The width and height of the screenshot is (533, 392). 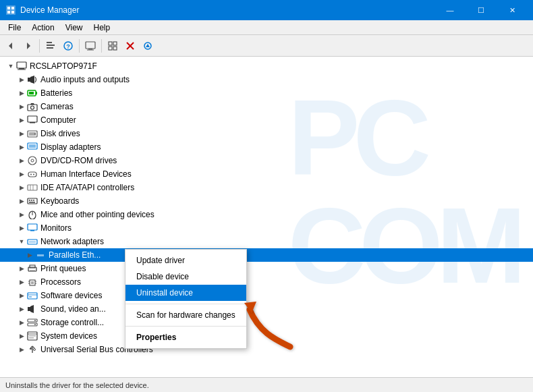 I want to click on toggle-parallels: ▶, so click(x=30, y=255).